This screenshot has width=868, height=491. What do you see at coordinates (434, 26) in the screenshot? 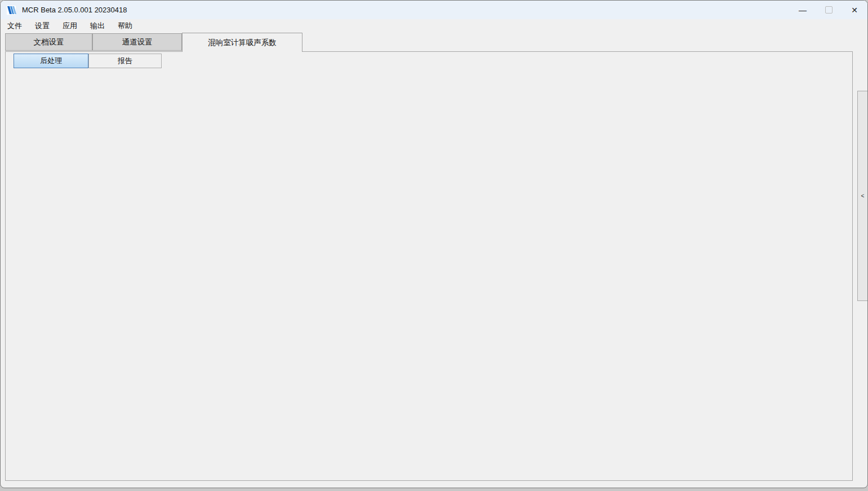
I see `menu-bar: 文件设置应用输出帮助` at bounding box center [434, 26].